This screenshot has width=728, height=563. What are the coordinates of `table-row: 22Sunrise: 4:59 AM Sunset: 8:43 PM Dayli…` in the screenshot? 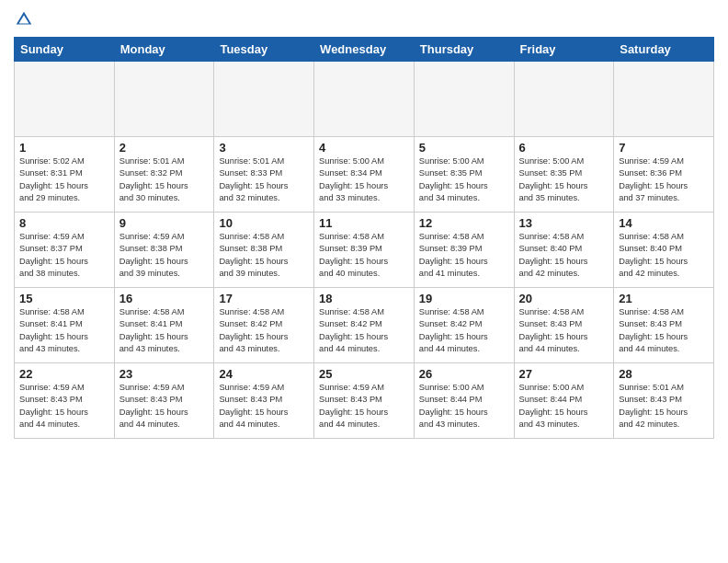 It's located at (64, 401).